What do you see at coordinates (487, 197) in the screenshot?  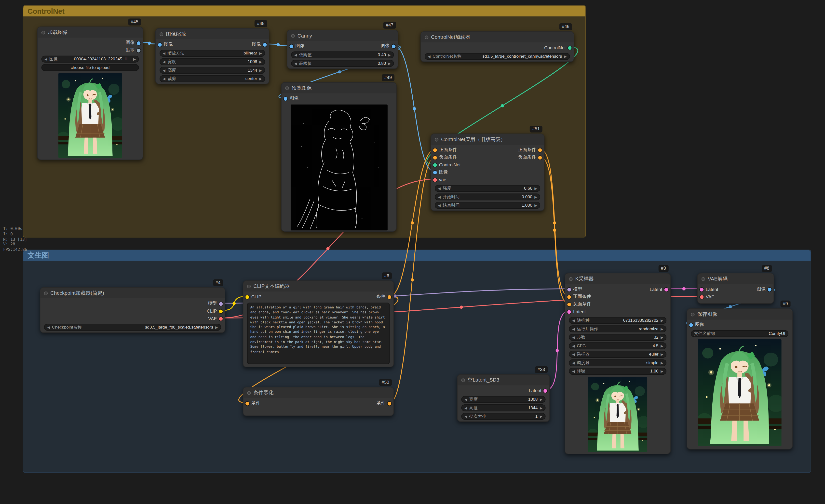 I see `widget-start-percent: ◀开始时间0.000▶` at bounding box center [487, 197].